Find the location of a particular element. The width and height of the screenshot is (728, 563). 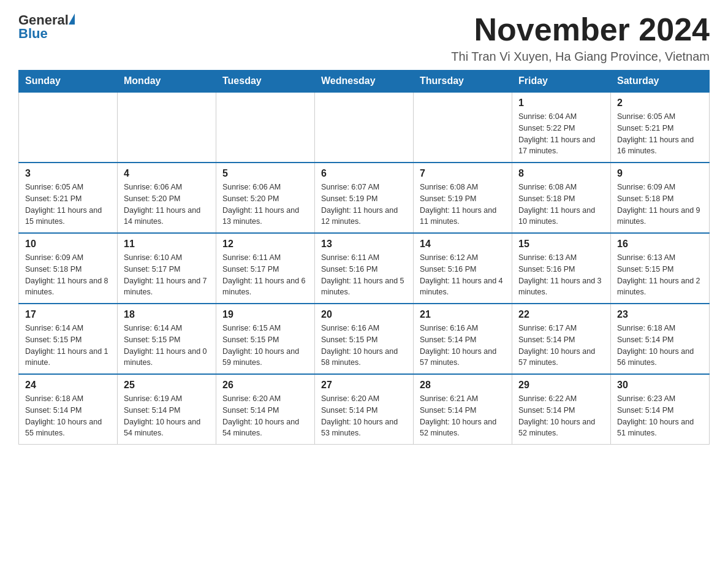

calendar-cell-2-2: 4Sunrise: 6:06 AM Sunset: 5:20 PM Daylig… is located at coordinates (167, 197).